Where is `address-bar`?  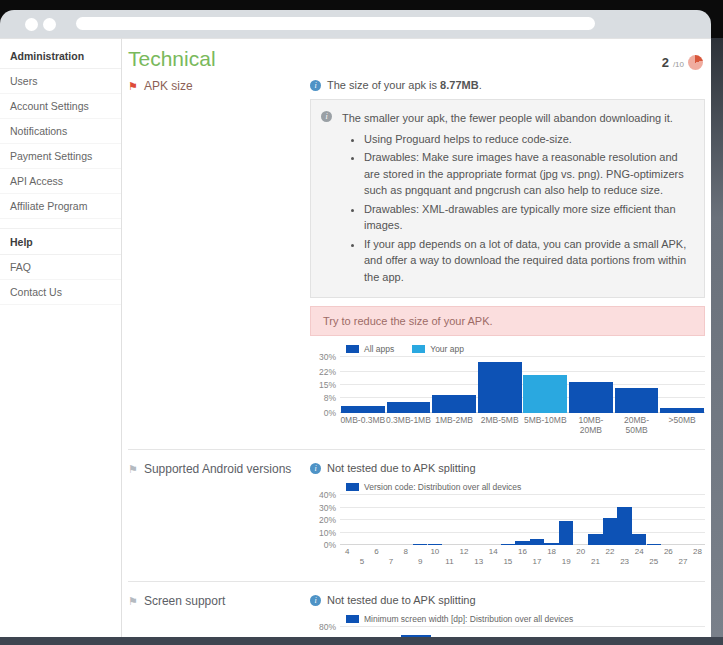
address-bar is located at coordinates (336, 24).